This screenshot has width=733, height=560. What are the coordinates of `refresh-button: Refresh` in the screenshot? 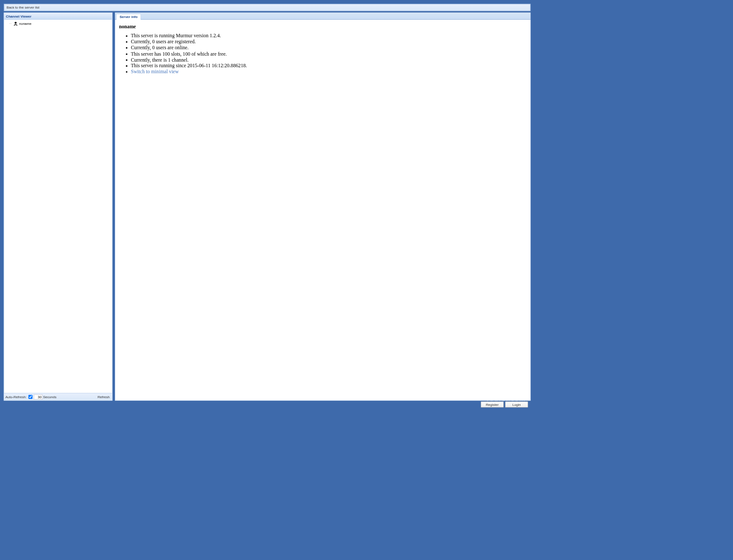 It's located at (104, 397).